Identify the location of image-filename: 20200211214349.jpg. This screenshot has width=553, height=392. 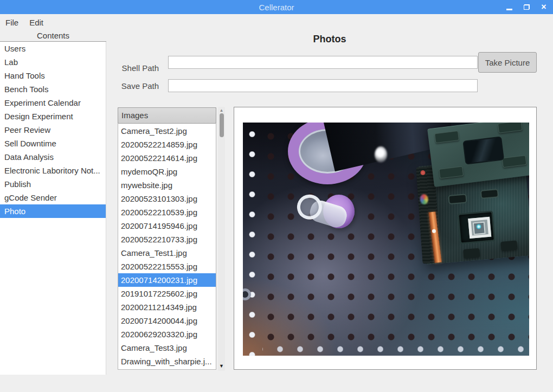
(159, 307).